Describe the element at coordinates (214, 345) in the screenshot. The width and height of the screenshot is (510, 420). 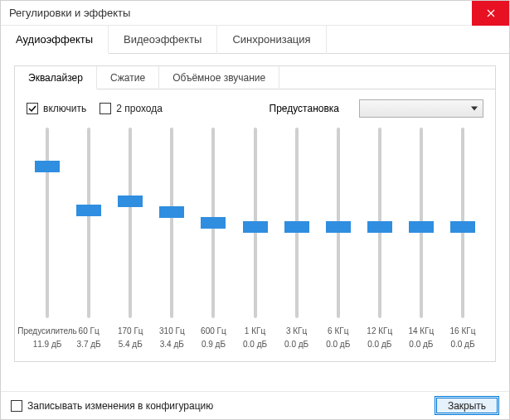
I see `band-gain: 0.9 дБ` at that location.